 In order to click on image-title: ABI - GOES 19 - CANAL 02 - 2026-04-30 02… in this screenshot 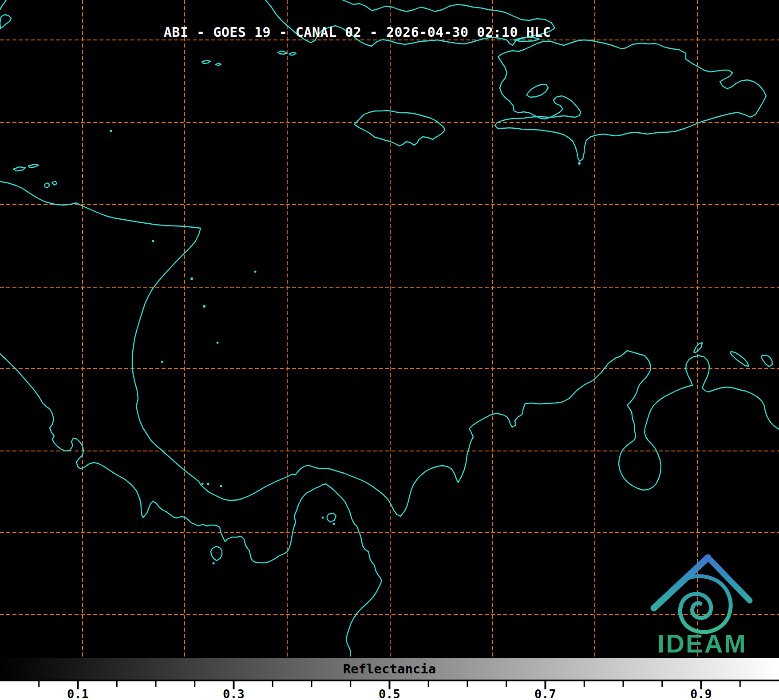, I will do `click(357, 32)`.